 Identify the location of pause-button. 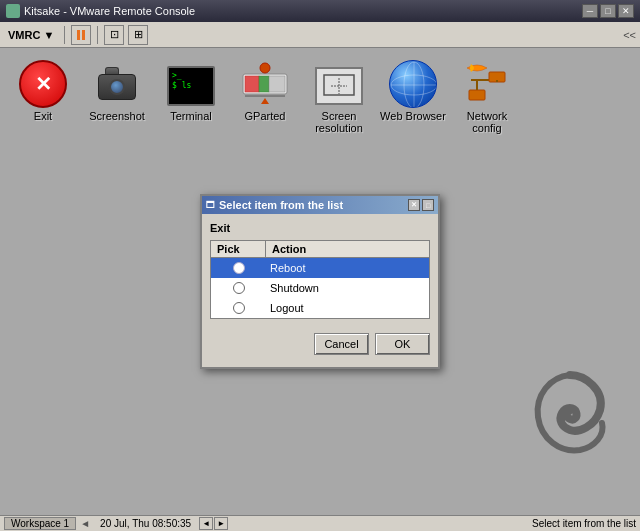
(81, 35).